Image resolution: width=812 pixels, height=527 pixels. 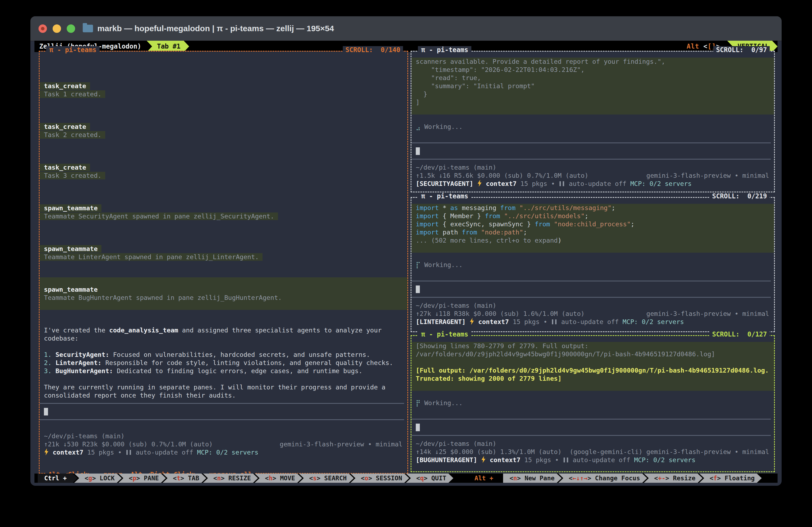 What do you see at coordinates (224, 452) in the screenshot?
I see `terminal-line: context7 15 pkgs • auto-update off MCP: …` at bounding box center [224, 452].